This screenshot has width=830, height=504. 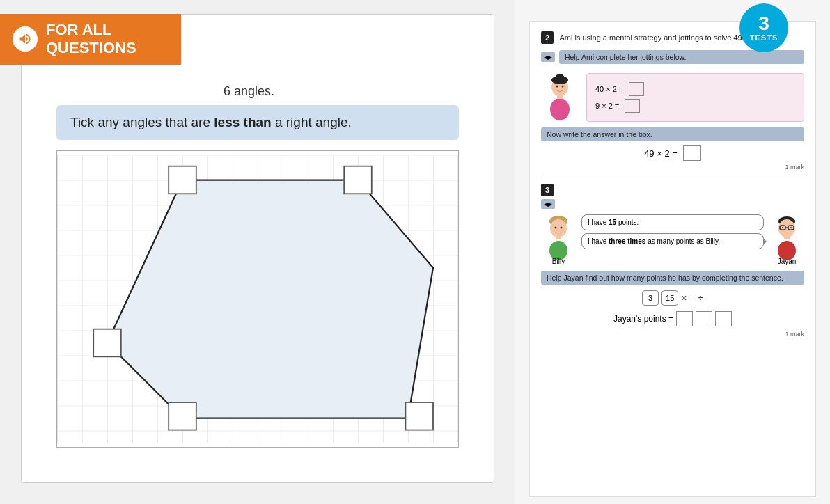 What do you see at coordinates (764, 28) in the screenshot?
I see `tests-badge: 3 TESTS` at bounding box center [764, 28].